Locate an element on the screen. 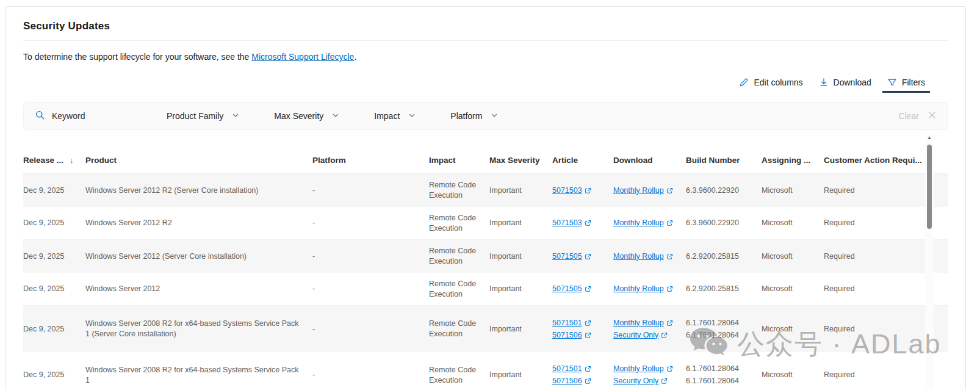 The image size is (980, 390). close-icon is located at coordinates (932, 116).